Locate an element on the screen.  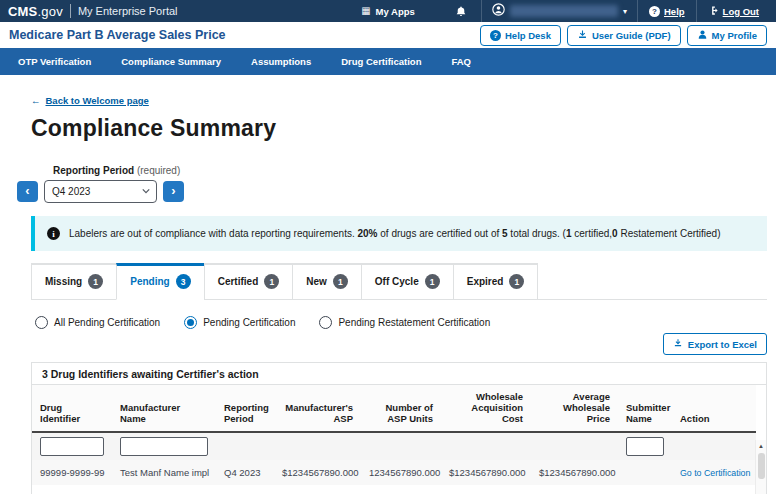
table-scrollbar: ▲ is located at coordinates (760, 467).